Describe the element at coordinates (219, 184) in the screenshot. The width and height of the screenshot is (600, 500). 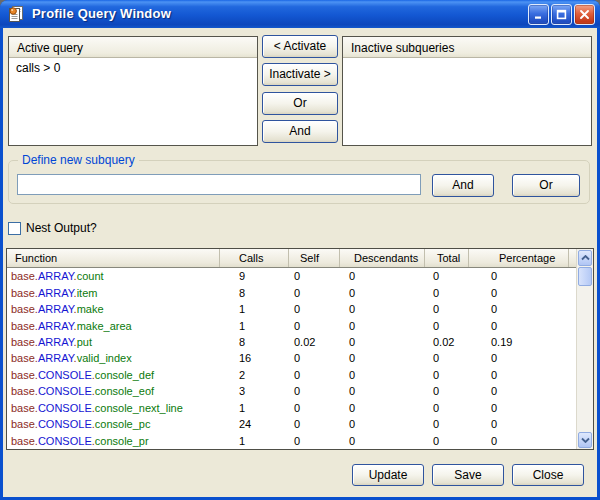
I see `subquery-input` at that location.